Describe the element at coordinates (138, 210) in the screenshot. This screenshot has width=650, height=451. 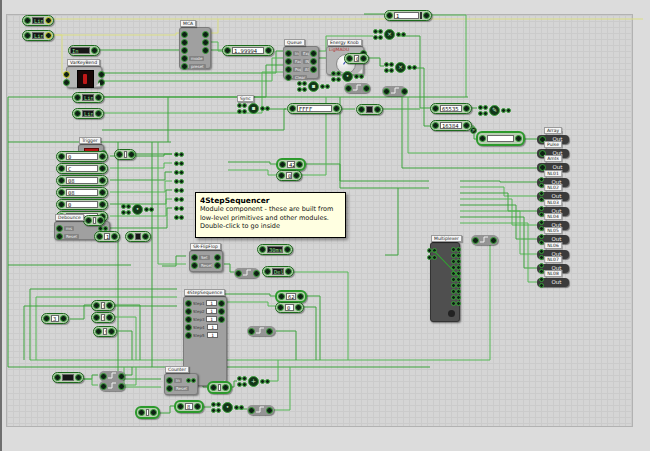
I see `compare-cluster: •` at that location.